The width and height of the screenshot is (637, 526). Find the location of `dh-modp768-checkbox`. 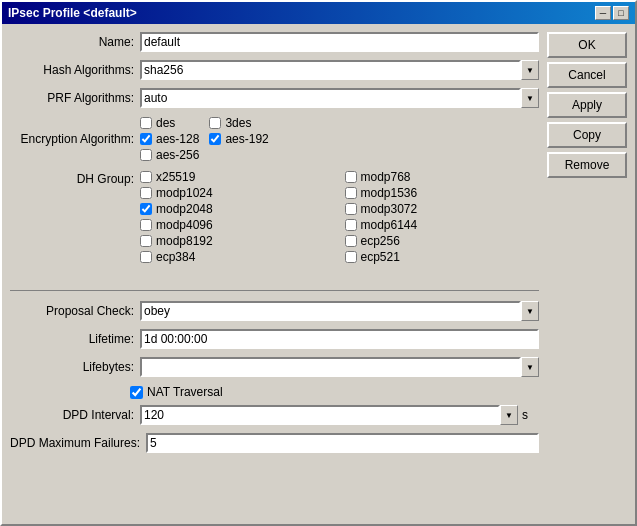

dh-modp768-checkbox is located at coordinates (351, 177).